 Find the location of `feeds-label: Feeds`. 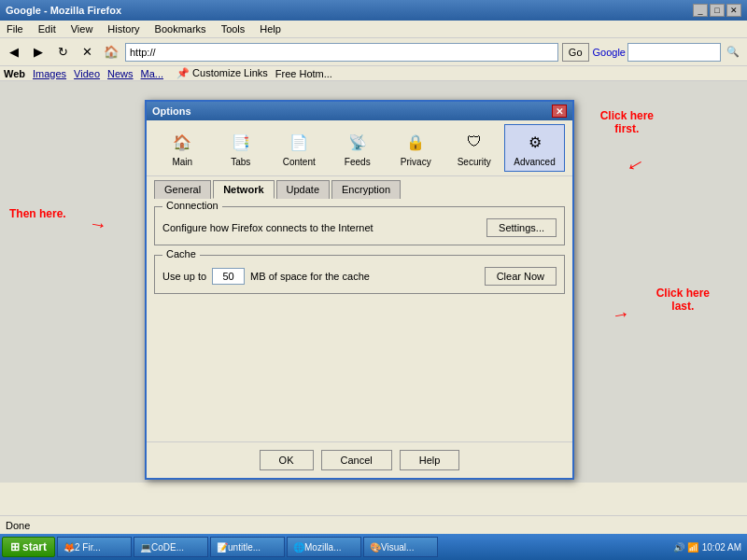

feeds-label: Feeds is located at coordinates (358, 162).